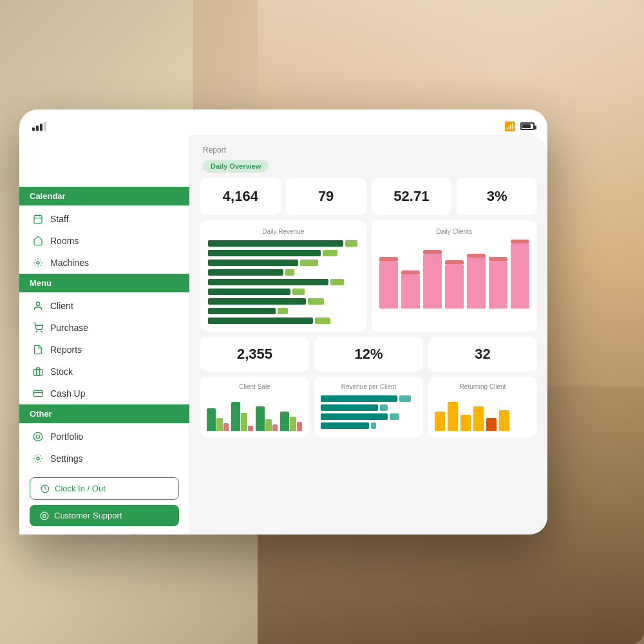 The width and height of the screenshot is (644, 644). I want to click on stat-value-7: 32, so click(483, 354).